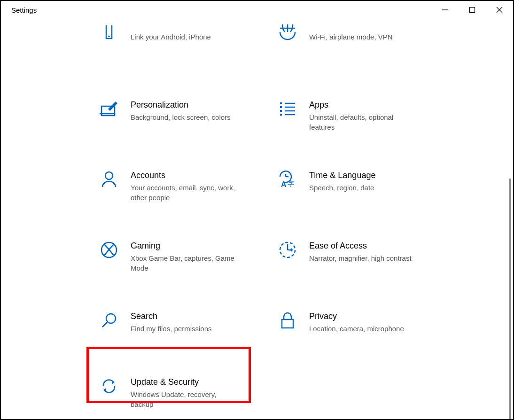 The image size is (514, 420). I want to click on category-time-language: A 字 Time & Language Speech, region, date, so click(360, 188).